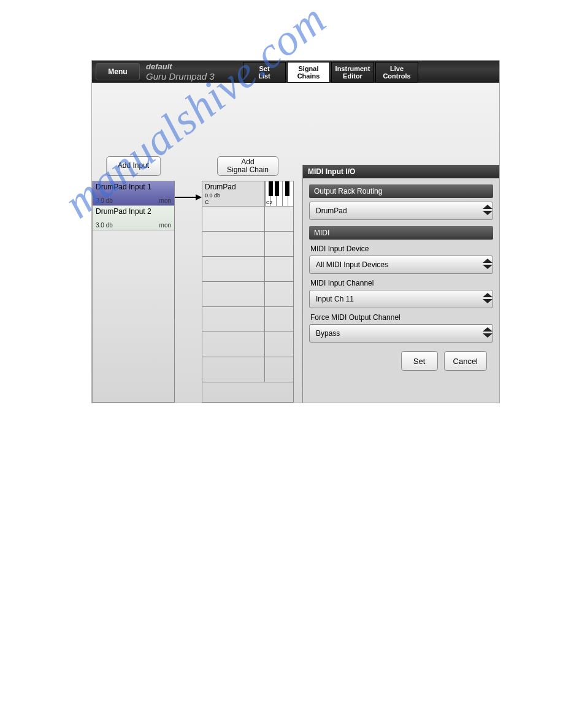 The image size is (563, 728). What do you see at coordinates (401, 283) in the screenshot?
I see `label-midi-input-channel: MIDI Input Channel` at bounding box center [401, 283].